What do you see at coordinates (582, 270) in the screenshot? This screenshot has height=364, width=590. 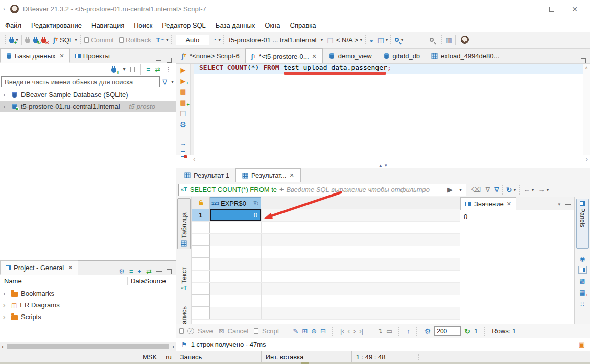 I see `value-panel-toggle-icon` at bounding box center [582, 270].